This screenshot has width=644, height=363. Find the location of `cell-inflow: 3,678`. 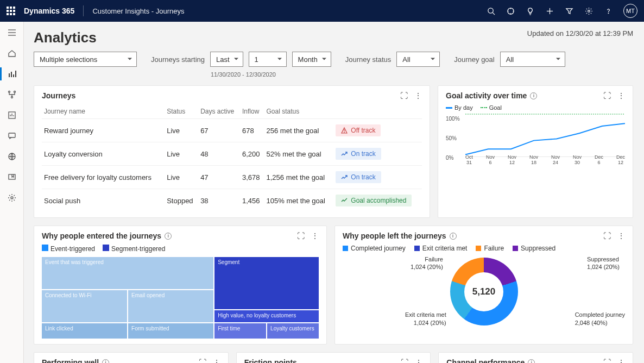

cell-inflow: 3,678 is located at coordinates (252, 177).